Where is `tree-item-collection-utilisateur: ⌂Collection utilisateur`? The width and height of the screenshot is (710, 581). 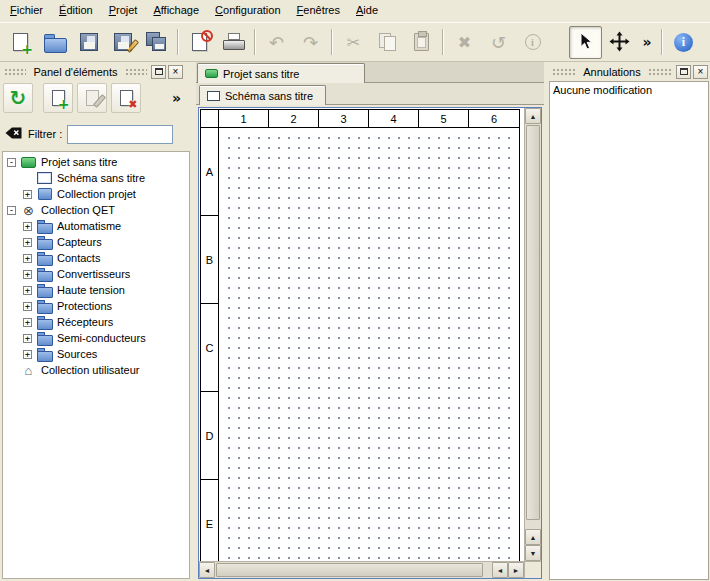
tree-item-collection-utilisateur: ⌂Collection utilisateur is located at coordinates (96, 370).